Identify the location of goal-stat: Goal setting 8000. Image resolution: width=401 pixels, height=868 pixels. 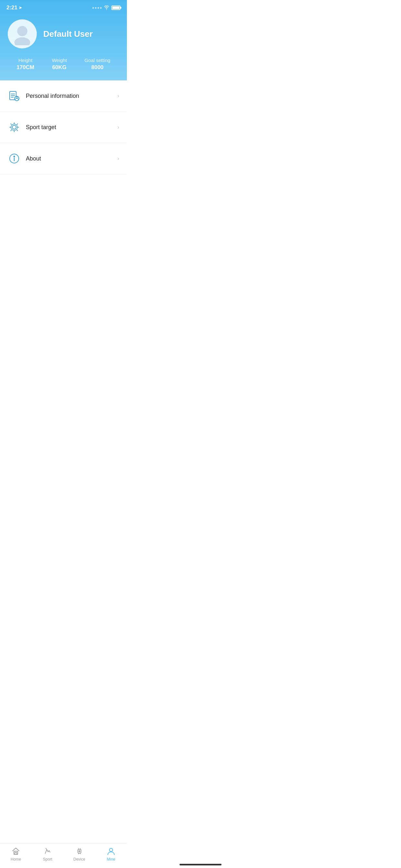
(98, 64).